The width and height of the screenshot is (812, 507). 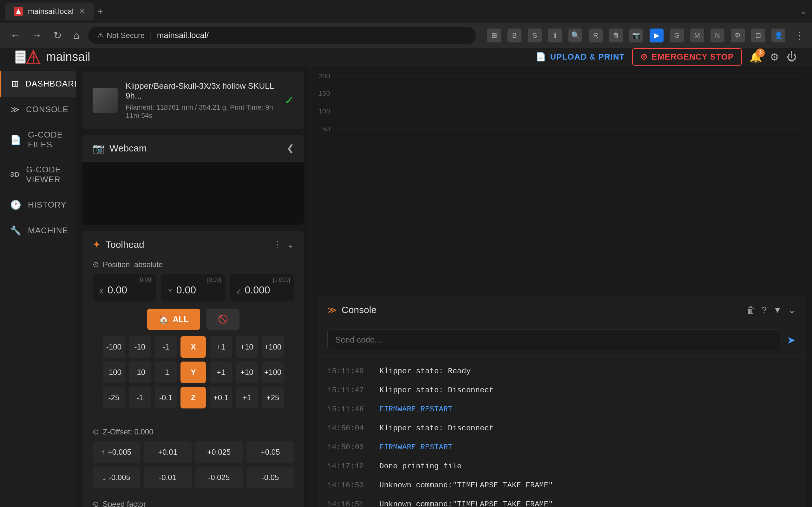 What do you see at coordinates (77, 35) in the screenshot?
I see `home-button: ⌂` at bounding box center [77, 35].